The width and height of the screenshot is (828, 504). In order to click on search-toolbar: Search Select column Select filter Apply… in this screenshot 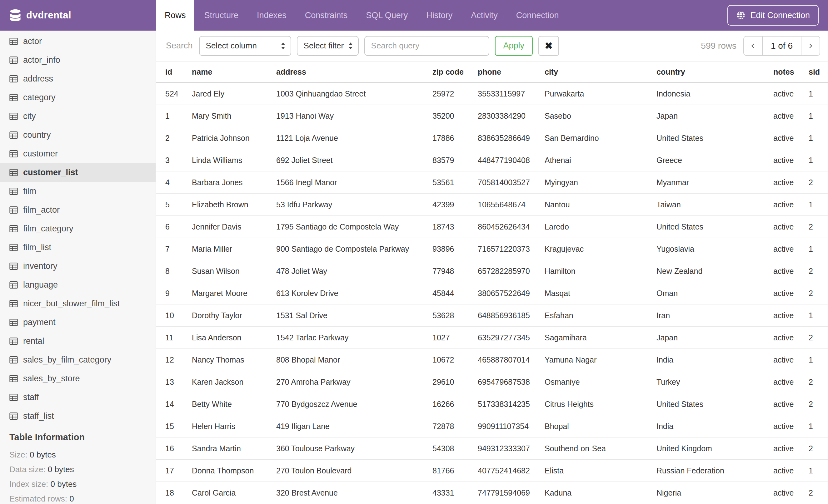, I will do `click(492, 46)`.